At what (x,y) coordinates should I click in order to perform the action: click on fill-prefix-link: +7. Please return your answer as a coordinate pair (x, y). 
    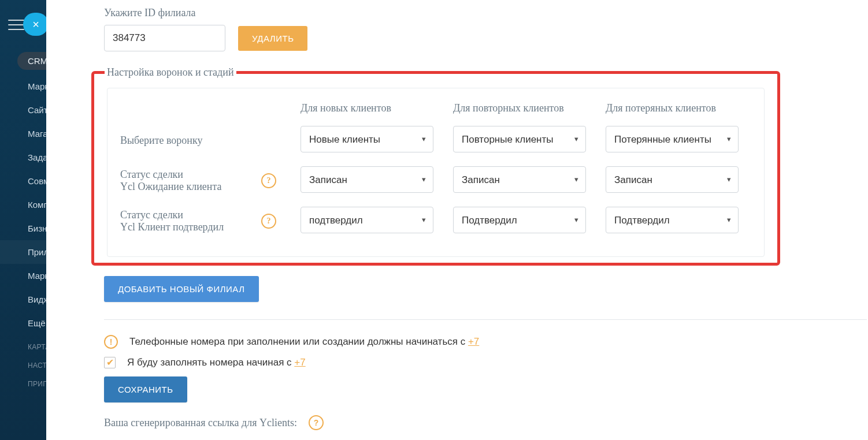
    Looking at the image, I should click on (299, 363).